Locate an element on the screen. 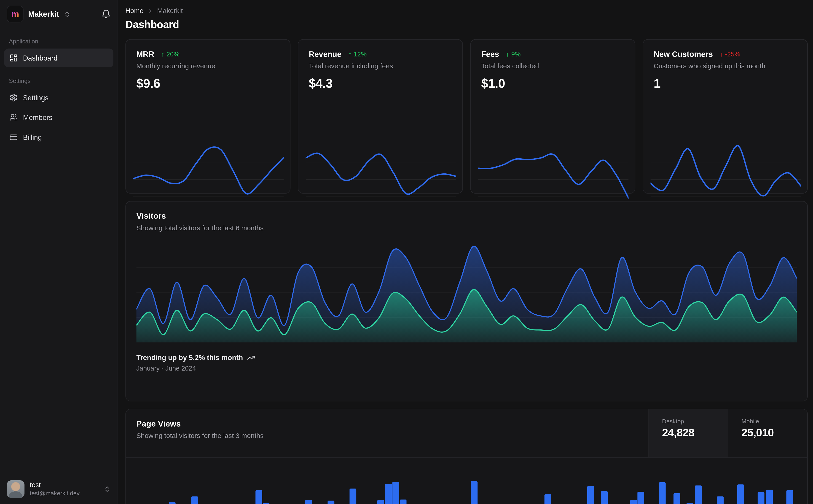  users-icon is located at coordinates (13, 117).